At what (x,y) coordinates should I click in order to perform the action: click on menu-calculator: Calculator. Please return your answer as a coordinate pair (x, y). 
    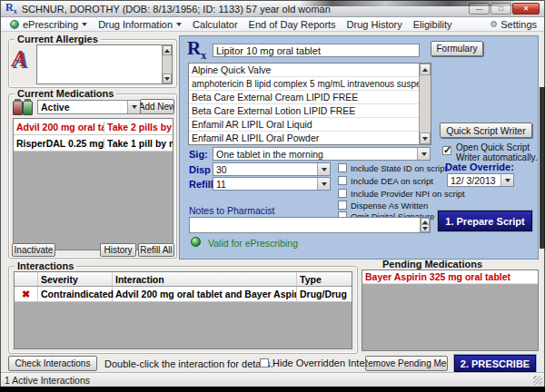
    Looking at the image, I should click on (215, 24).